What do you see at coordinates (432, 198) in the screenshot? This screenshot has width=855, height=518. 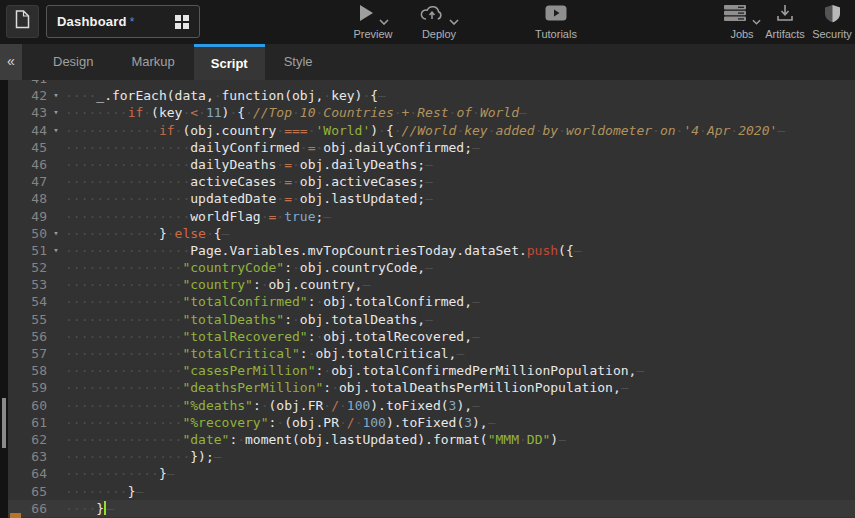 I see `code-line: 48················updatedDate·=·obj.last…` at bounding box center [432, 198].